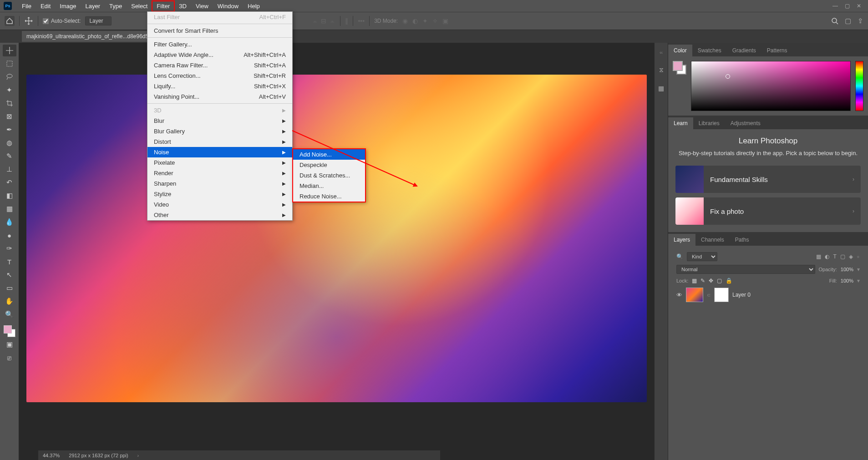 The image size is (868, 460). I want to click on more-icon: •••, so click(361, 21).